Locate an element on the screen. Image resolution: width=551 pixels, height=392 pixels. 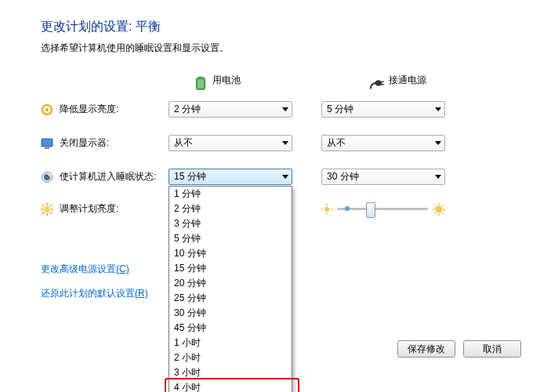
cancel-button: 取消 is located at coordinates (492, 349).